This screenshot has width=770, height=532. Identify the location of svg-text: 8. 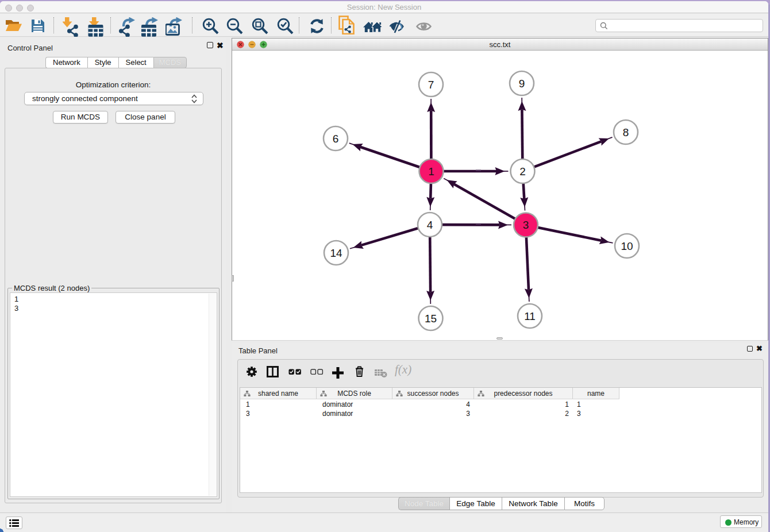
(626, 132).